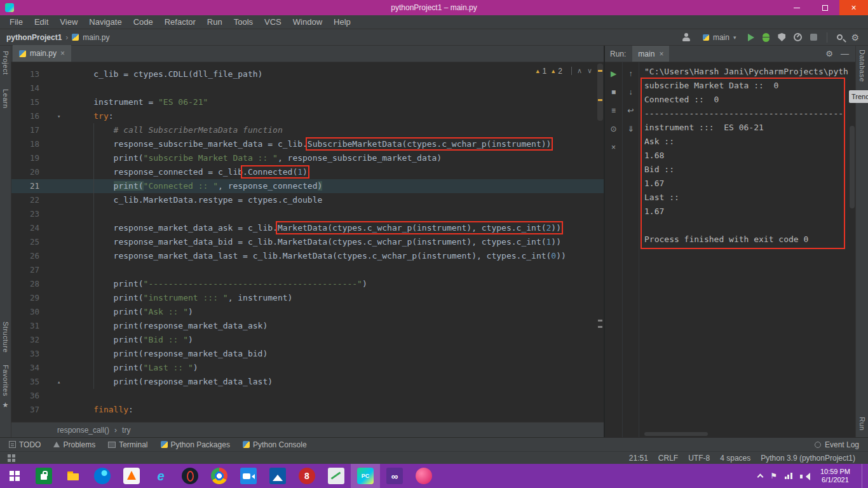 Image resolution: width=868 pixels, height=488 pixels. Describe the element at coordinates (74, 445) in the screenshot. I see `tool-window-button-problems: Problems` at that location.